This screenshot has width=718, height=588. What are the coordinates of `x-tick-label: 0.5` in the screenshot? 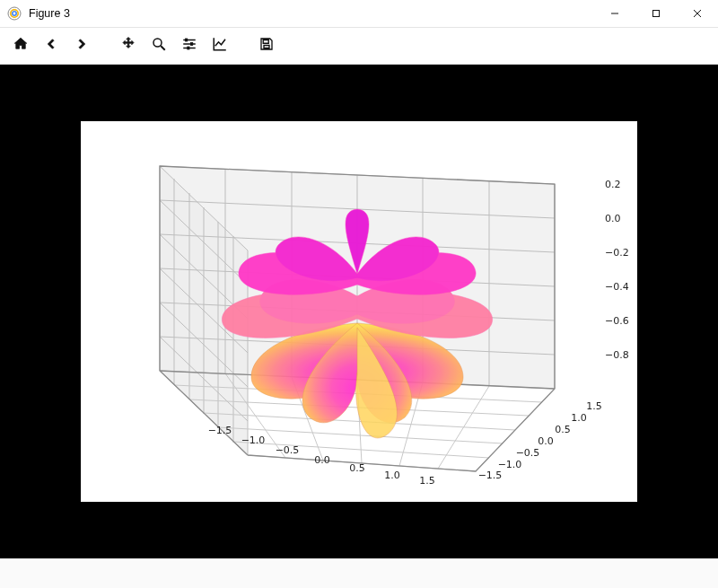 It's located at (357, 469).